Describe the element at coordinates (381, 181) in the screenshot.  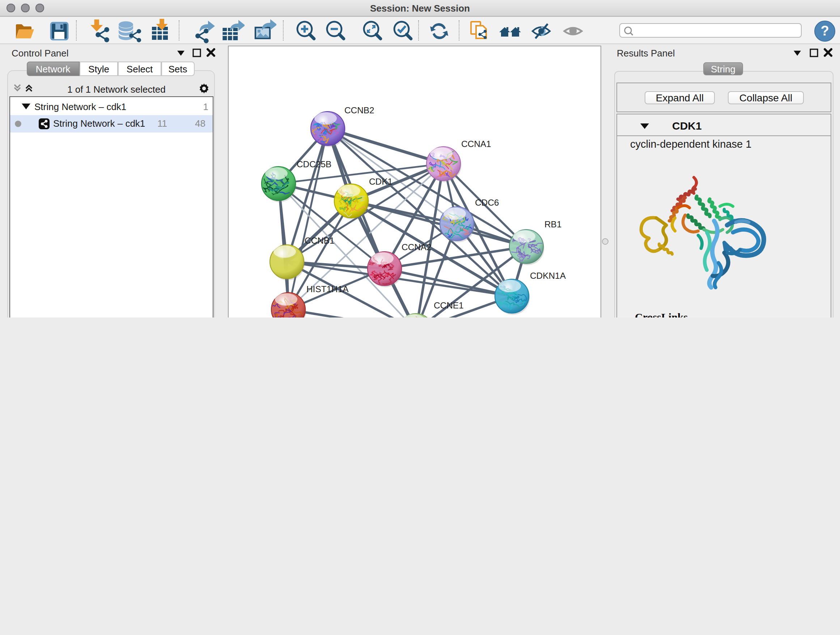
I see `svg-text: CDK1` at that location.